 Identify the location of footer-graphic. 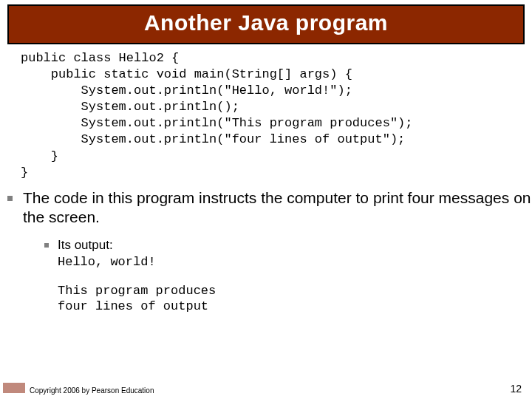
(14, 388).